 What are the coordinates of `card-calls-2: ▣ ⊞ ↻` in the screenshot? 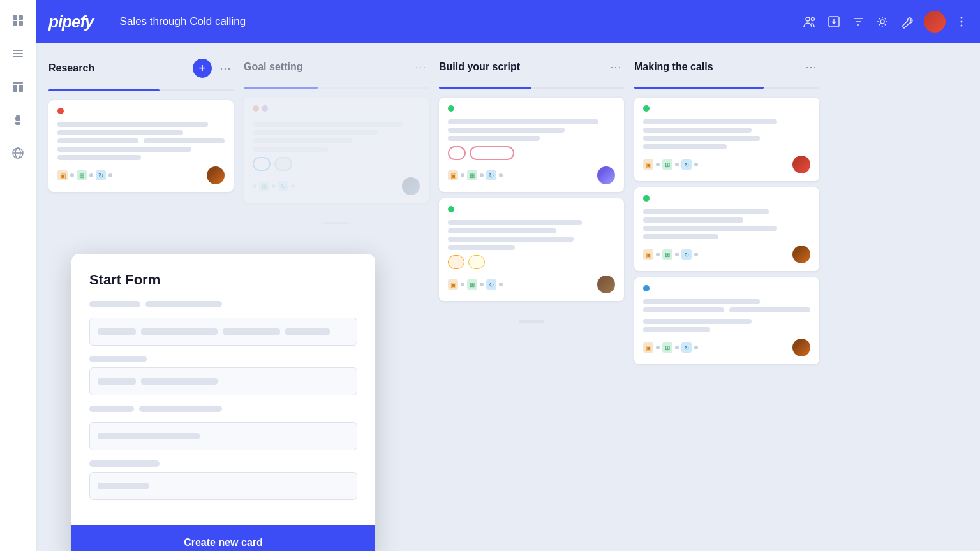 It's located at (727, 230).